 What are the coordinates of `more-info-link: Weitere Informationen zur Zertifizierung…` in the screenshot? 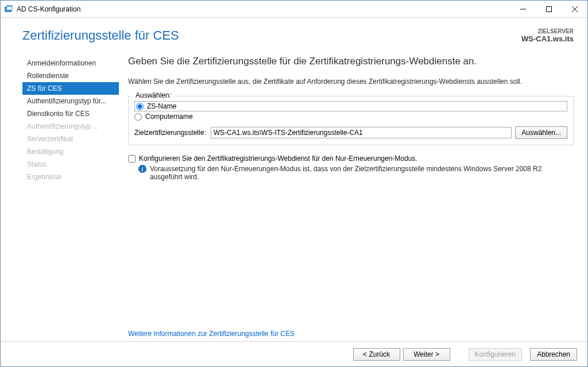 It's located at (351, 331).